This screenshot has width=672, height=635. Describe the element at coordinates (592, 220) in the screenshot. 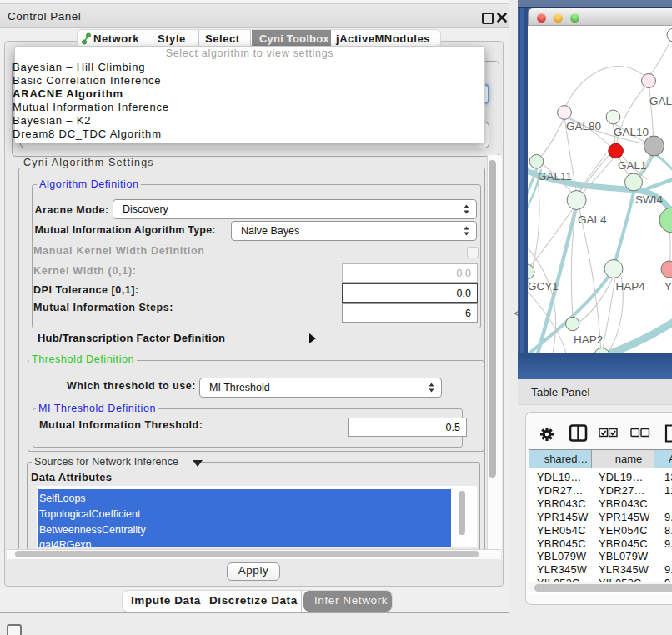

I see `svg-text: GAL4` at that location.